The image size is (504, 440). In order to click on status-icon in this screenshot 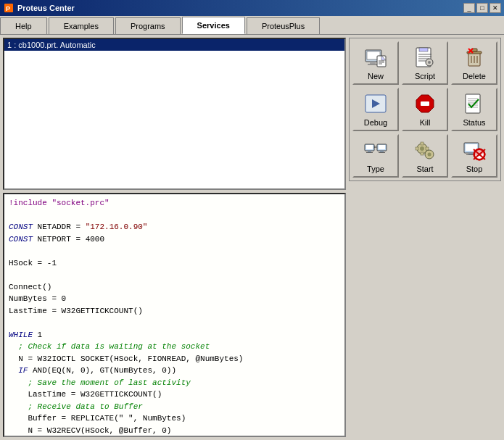, I will do `click(474, 104)`.